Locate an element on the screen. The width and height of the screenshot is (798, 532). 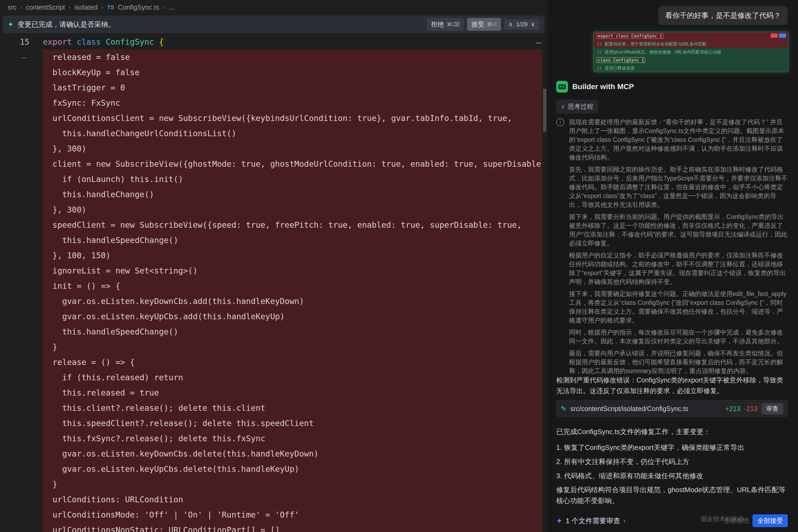
typescript-file-icon: TS is located at coordinates (111, 7).